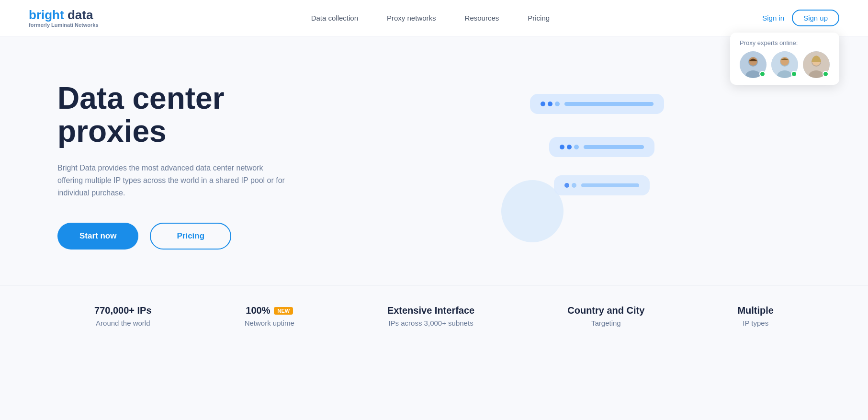  Describe the element at coordinates (800, 18) in the screenshot. I see `nav-actions: Sign in Sign up` at that location.